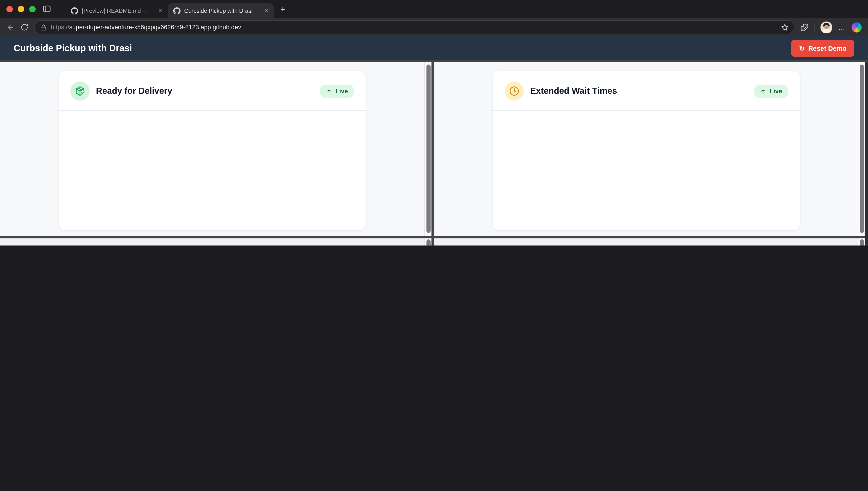 This screenshot has height=491, width=868. Describe the element at coordinates (47, 9) in the screenshot. I see `tab-actions-icon` at that location.